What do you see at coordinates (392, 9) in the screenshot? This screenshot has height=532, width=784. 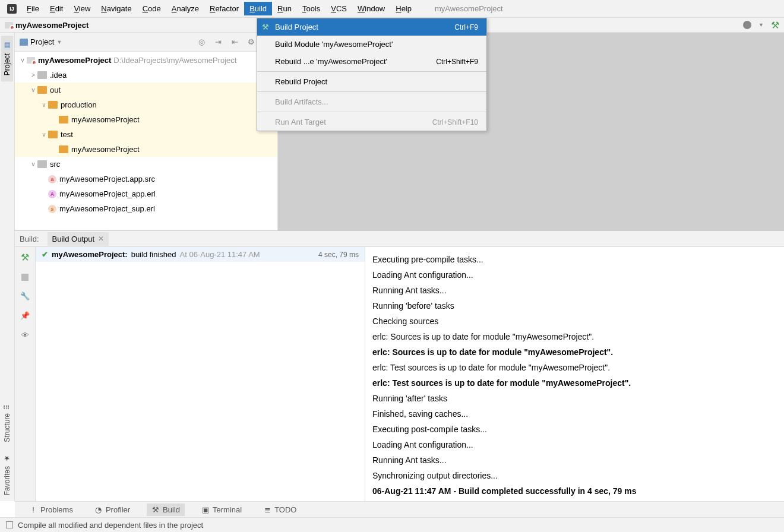 I see `menu-bar: IJ FileEditViewNavigateCodeAnalyzeRefact…` at bounding box center [392, 9].